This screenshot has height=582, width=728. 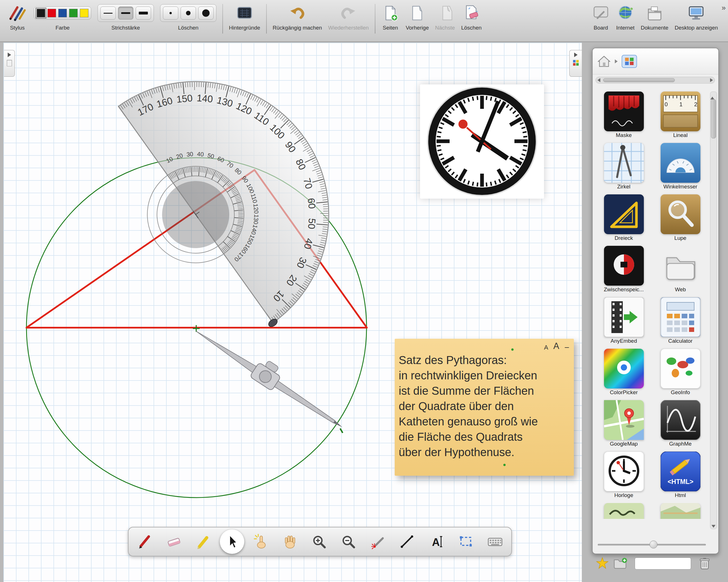 What do you see at coordinates (18, 17) in the screenshot?
I see `stylus-button: Stylus` at bounding box center [18, 17].